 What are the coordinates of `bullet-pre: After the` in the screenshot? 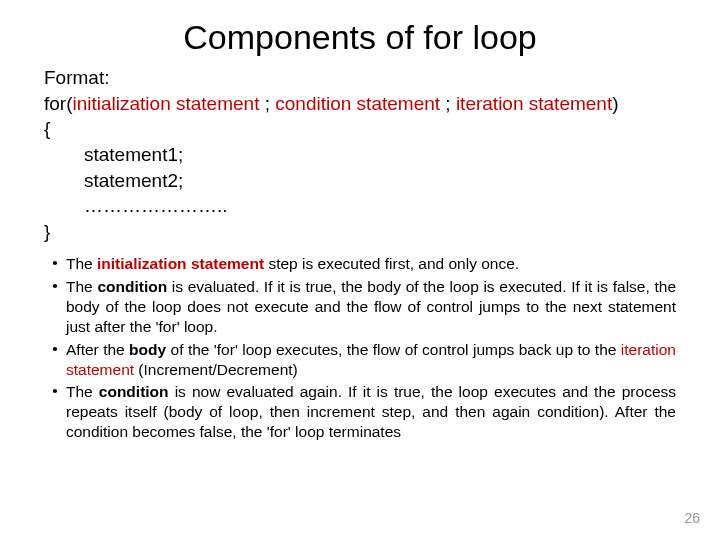 It's located at (98, 350).